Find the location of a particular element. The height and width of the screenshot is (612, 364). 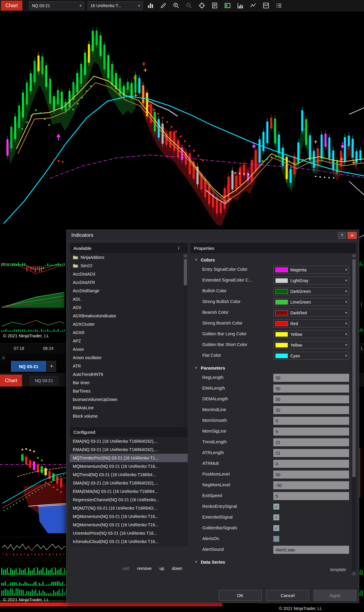

collapse-arrow-icon: ◂ is located at coordinates (3, 358).